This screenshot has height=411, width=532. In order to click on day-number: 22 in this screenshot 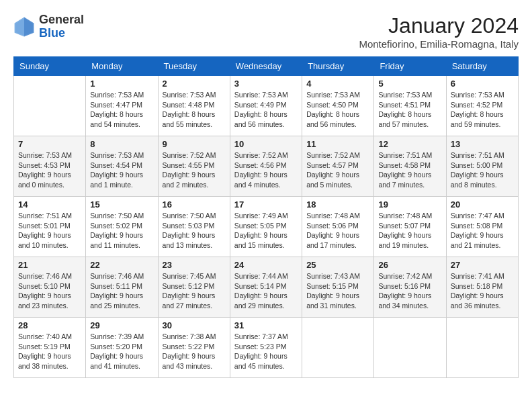, I will do `click(122, 265)`.